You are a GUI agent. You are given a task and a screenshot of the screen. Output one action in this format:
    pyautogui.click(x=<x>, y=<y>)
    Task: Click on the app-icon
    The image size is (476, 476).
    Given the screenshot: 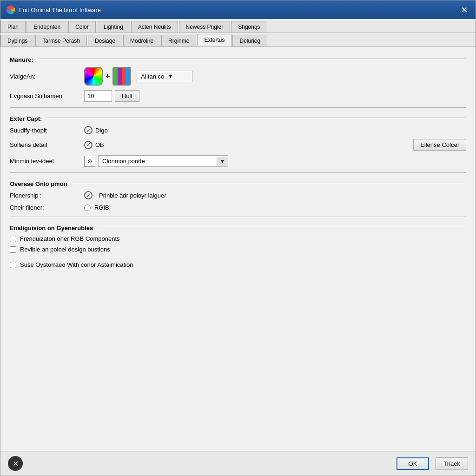 What is the action you would take?
    pyautogui.click(x=11, y=10)
    